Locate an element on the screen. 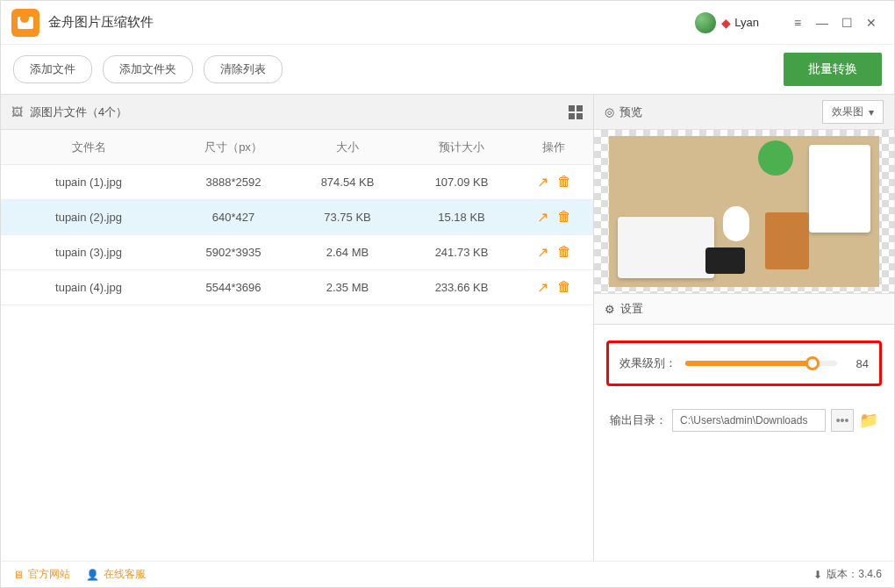 Image resolution: width=895 pixels, height=588 pixels. slider-thumb is located at coordinates (813, 363).